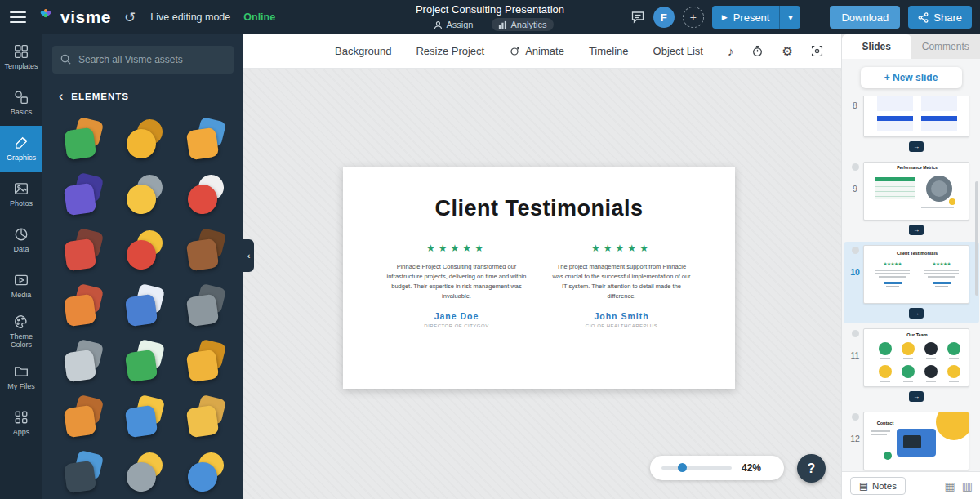 The height and width of the screenshot is (499, 980). I want to click on asset-desk-lamp-icon, so click(207, 306).